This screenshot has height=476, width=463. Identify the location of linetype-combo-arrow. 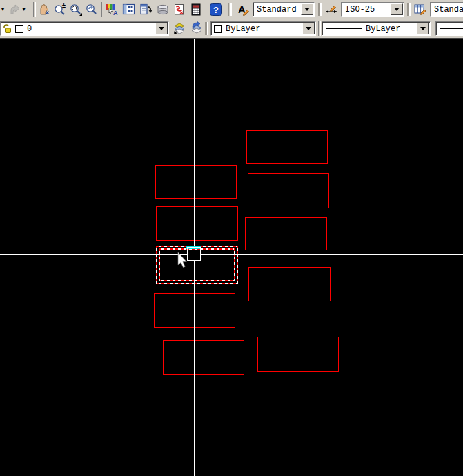
(423, 29).